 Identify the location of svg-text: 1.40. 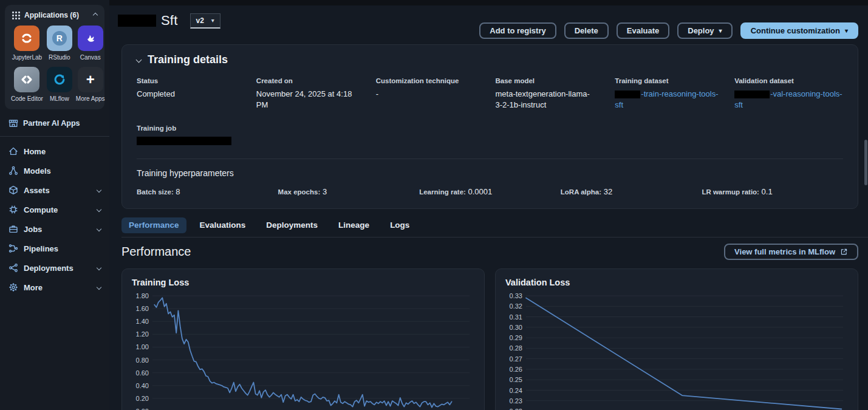
(142, 321).